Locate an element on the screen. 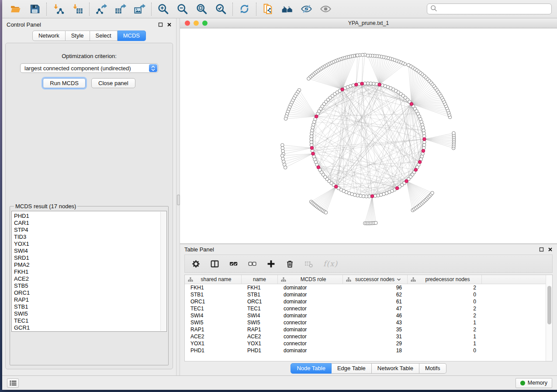 The image size is (557, 392). control-panel-title: Control Panel is located at coordinates (24, 24).